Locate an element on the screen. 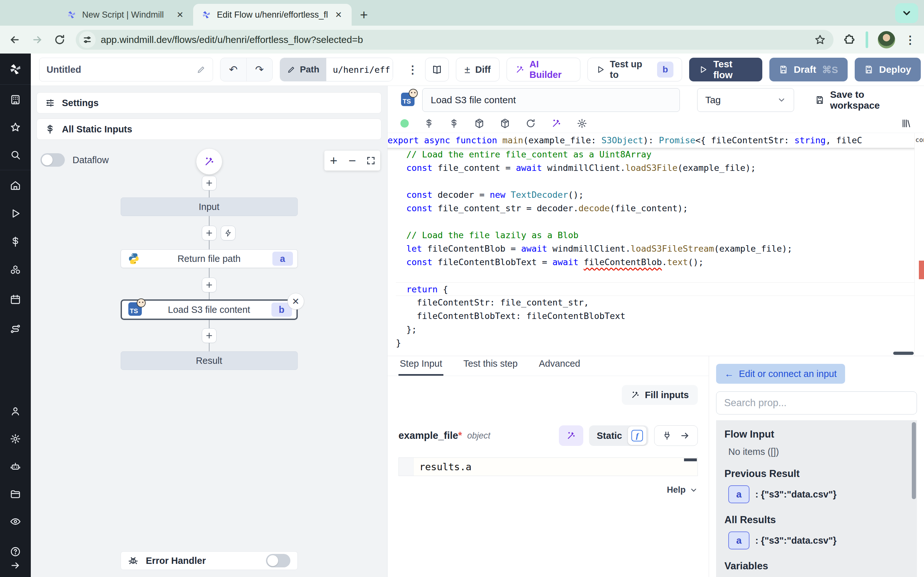  users-icon is located at coordinates (15, 411).